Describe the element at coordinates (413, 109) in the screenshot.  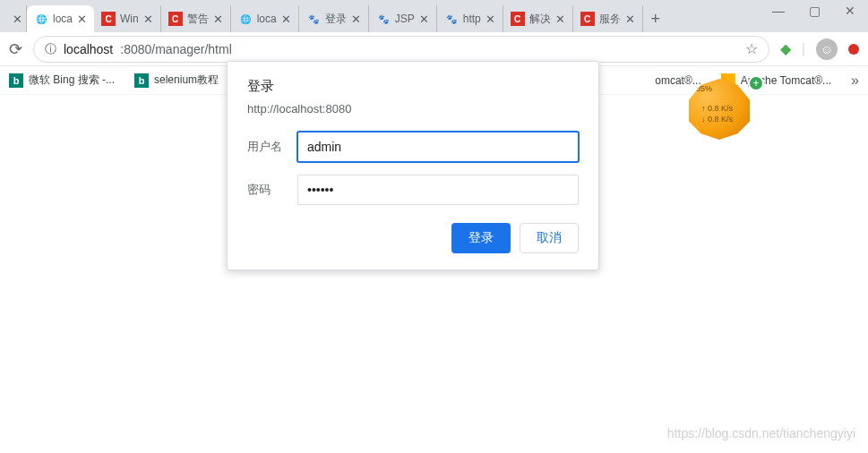
I see `dialog-origin: http://localhost:8080` at that location.